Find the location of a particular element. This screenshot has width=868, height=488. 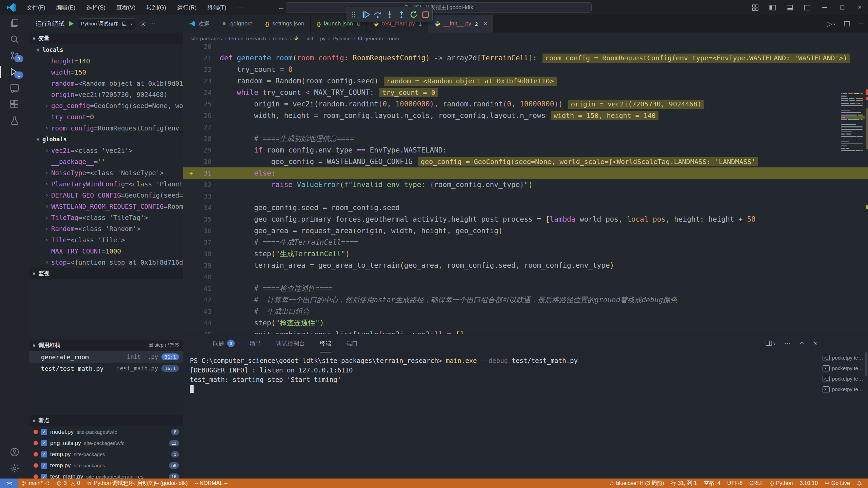

breadcrumb-item: rooms is located at coordinates (280, 39).